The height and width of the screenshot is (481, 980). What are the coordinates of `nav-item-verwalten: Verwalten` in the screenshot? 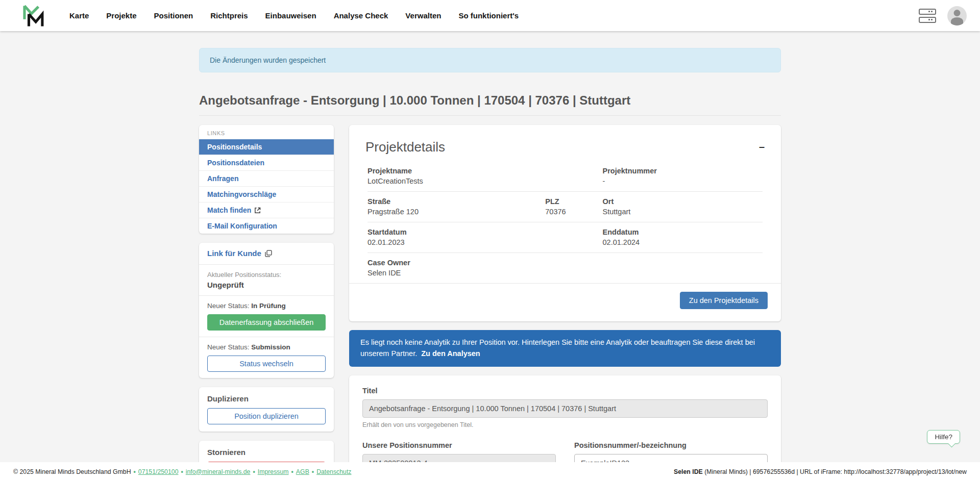 It's located at (423, 15).